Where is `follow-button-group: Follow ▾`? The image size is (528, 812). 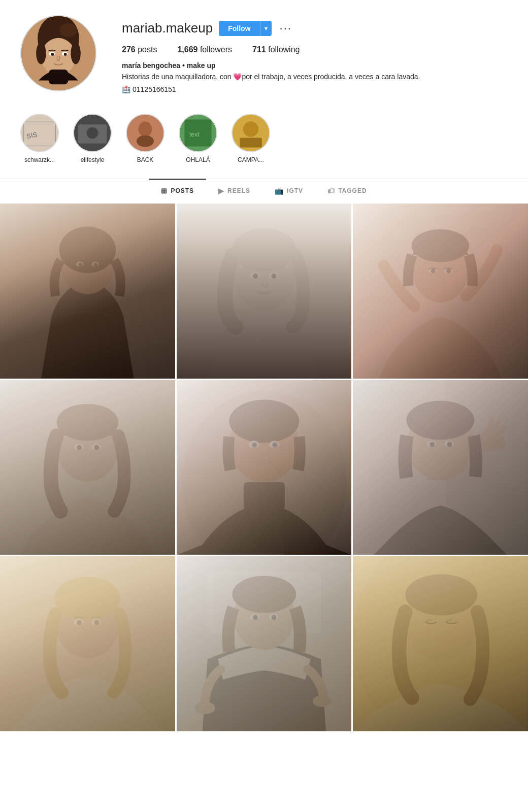 follow-button-group: Follow ▾ is located at coordinates (245, 28).